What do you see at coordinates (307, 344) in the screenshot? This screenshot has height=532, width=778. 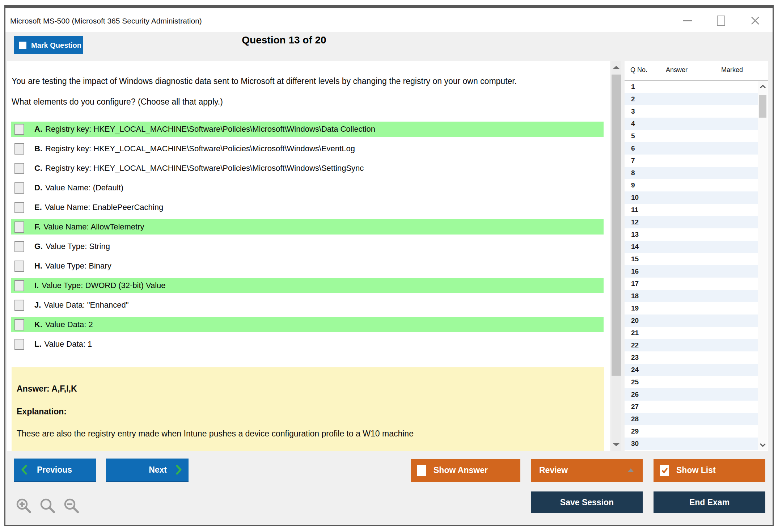 I see `answer-option-row: L.Value Data: 1` at bounding box center [307, 344].